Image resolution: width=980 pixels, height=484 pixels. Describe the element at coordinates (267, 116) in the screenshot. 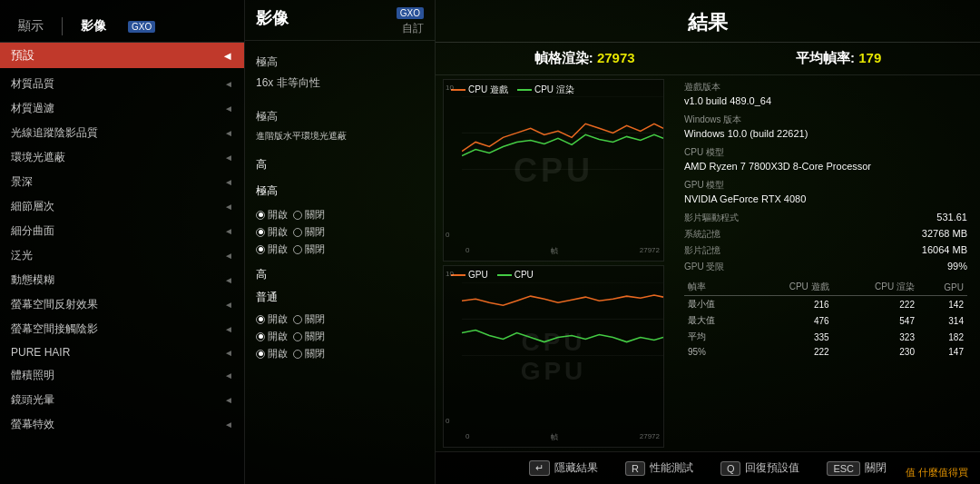

I see `shadow-label: 極高` at that location.